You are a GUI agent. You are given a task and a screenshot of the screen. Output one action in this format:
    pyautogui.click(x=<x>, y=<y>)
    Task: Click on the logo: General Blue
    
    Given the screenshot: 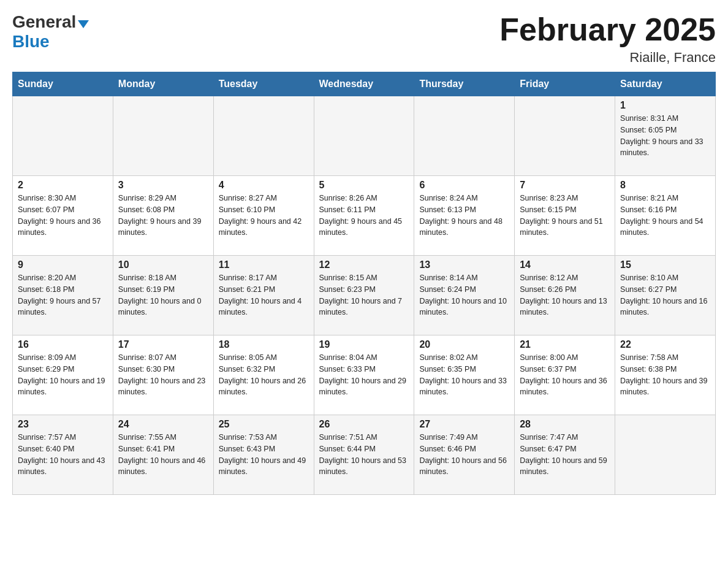 What is the action you would take?
    pyautogui.click(x=50, y=32)
    